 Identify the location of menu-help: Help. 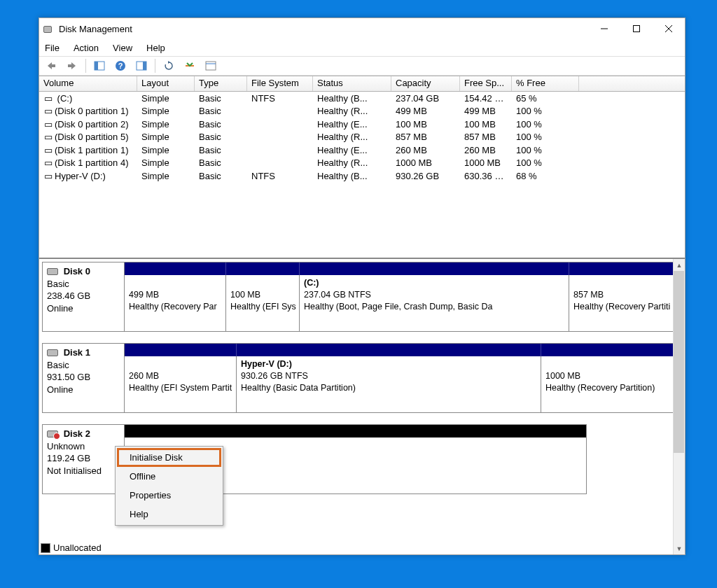
(155, 48).